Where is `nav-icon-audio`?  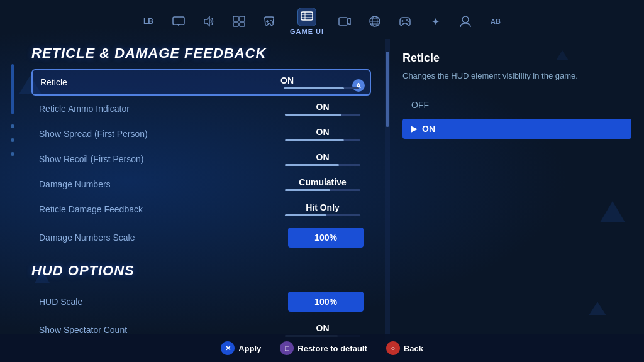
nav-icon-audio is located at coordinates (209, 21).